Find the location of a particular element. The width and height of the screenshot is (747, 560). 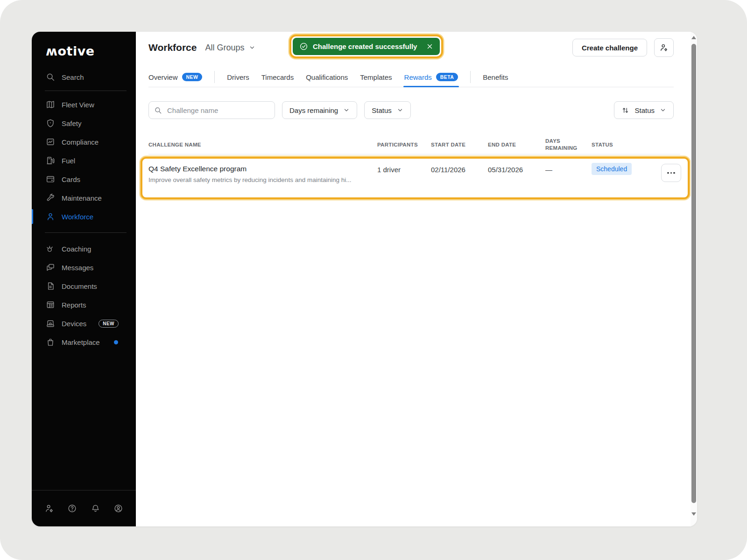

sidebar-item-compliance: Compliance is located at coordinates (84, 142).